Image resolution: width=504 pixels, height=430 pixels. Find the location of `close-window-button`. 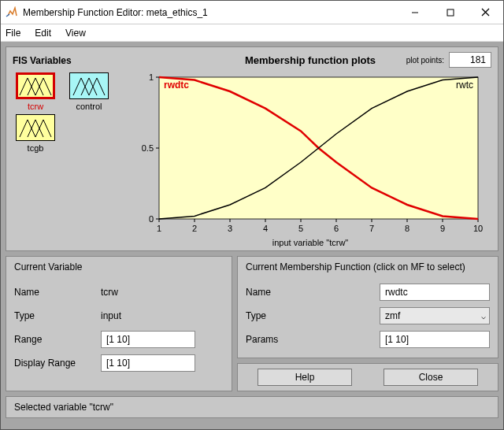

close-window-button is located at coordinates (485, 13).